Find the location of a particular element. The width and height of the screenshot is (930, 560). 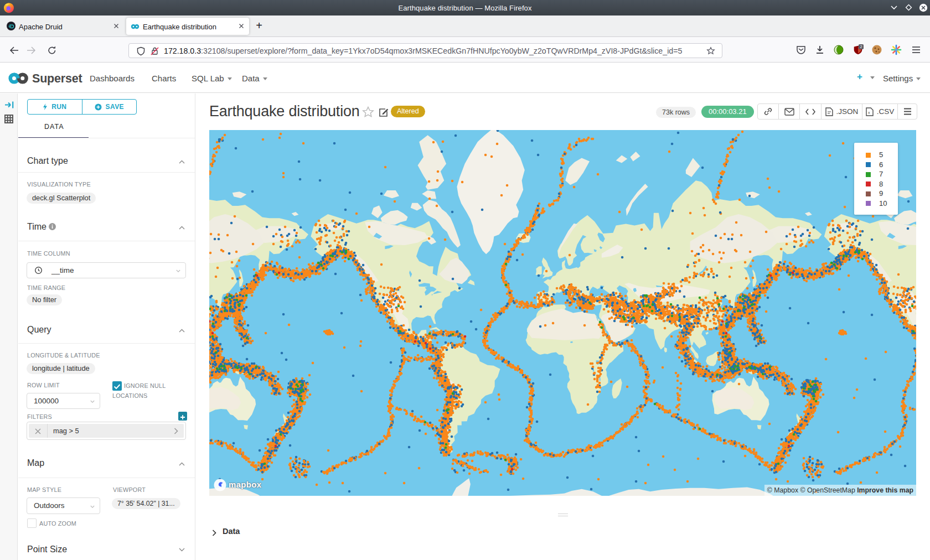

svg-text: x is located at coordinates (869, 113).